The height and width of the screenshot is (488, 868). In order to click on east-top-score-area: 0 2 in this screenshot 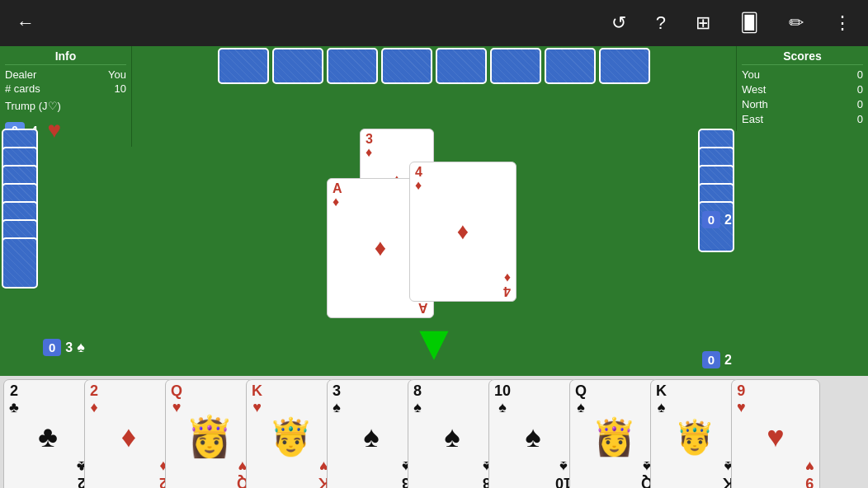, I will do `click(717, 219)`.